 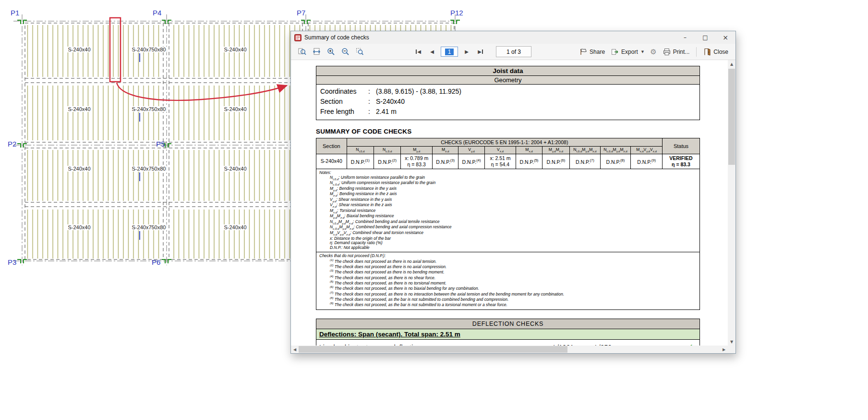 I want to click on zoom-in-icon, so click(x=331, y=52).